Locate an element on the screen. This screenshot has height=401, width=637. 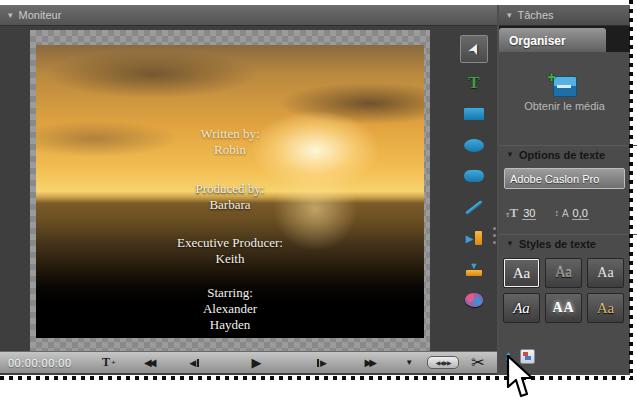
credit-name: Barbara is located at coordinates (230, 205).